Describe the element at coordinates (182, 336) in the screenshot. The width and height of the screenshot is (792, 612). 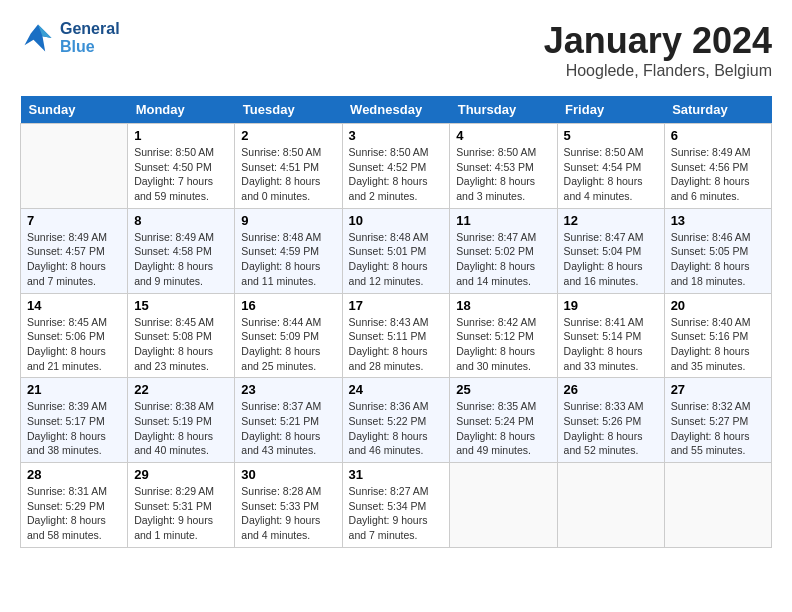
I see `calendar-cell: 15 Sunrise: 8:45 AM Sunset: 5:08 PM Dayl…` at that location.